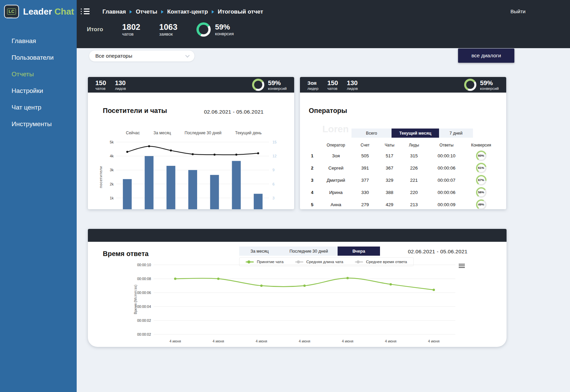  I want to click on operator-answers: 00:00:06, so click(446, 193).